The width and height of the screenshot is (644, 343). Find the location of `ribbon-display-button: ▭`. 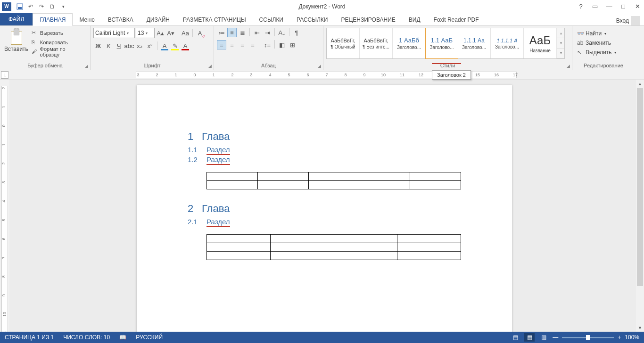

ribbon-display-button: ▭ is located at coordinates (595, 7).